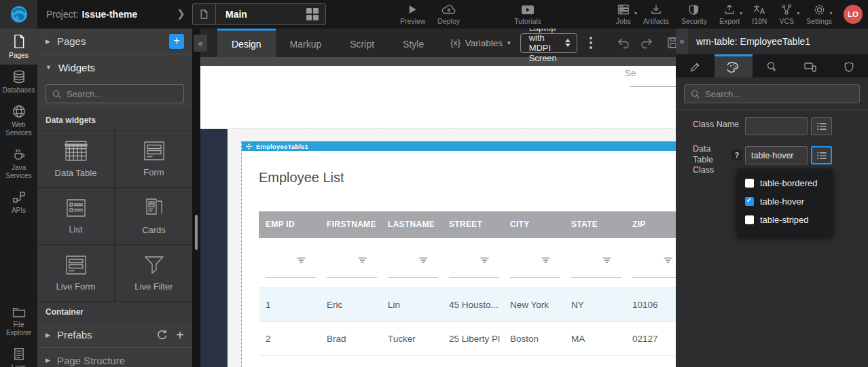 This screenshot has width=868, height=367. I want to click on app-logo, so click(19, 14).